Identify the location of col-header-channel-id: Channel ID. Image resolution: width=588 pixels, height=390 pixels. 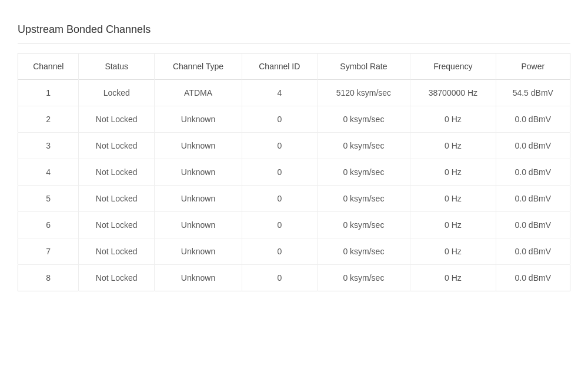
(280, 67).